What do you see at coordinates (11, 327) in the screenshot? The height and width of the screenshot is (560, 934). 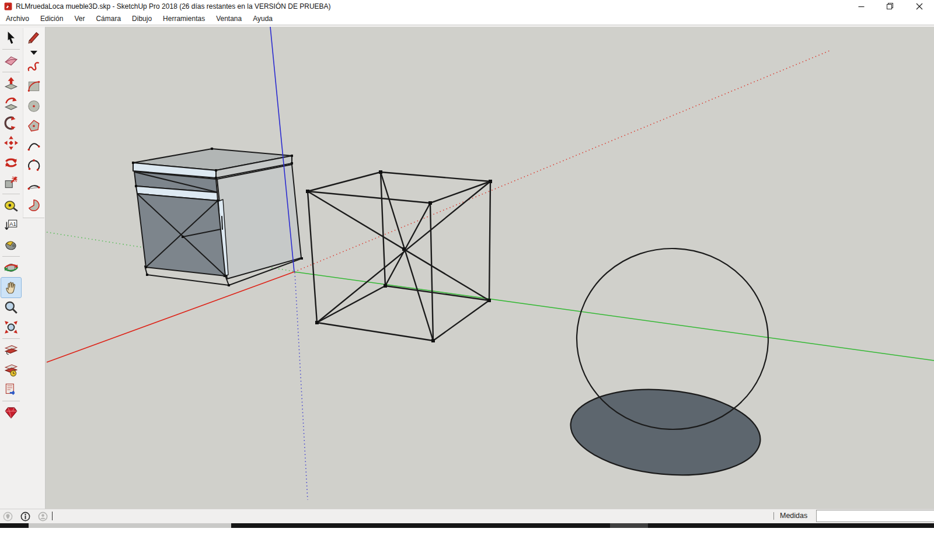 I see `zoom-extents-icon` at bounding box center [11, 327].